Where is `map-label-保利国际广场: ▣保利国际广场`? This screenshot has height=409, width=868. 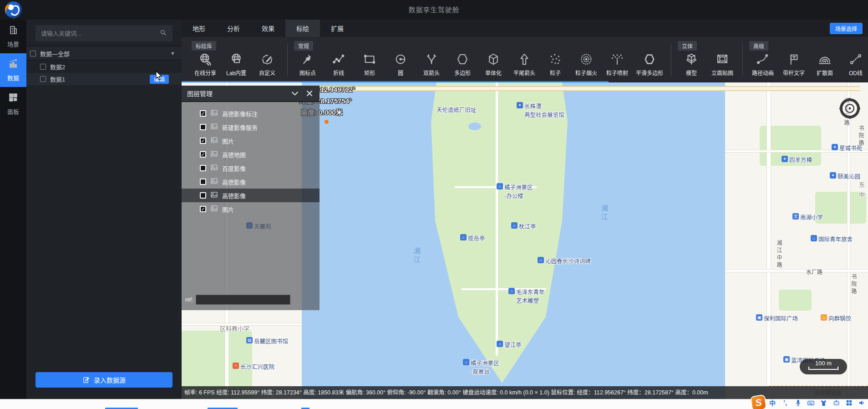
map-label-保利国际广场: ▣保利国际广场 is located at coordinates (777, 318).